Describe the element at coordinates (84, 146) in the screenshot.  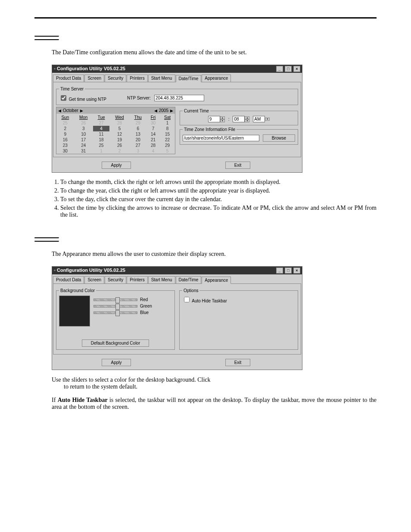
I see `calendar-day: 24` at that location.